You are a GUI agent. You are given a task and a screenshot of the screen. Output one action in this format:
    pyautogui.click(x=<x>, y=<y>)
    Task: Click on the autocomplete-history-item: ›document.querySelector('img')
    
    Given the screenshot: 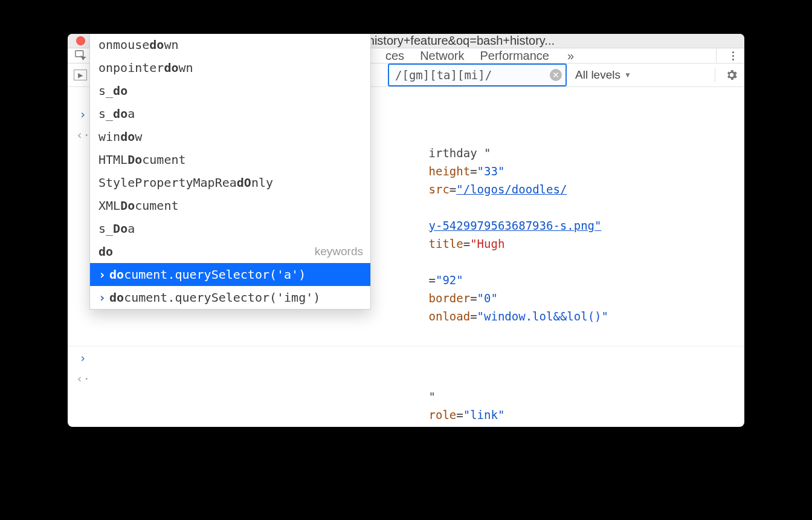 What is the action you would take?
    pyautogui.click(x=230, y=297)
    